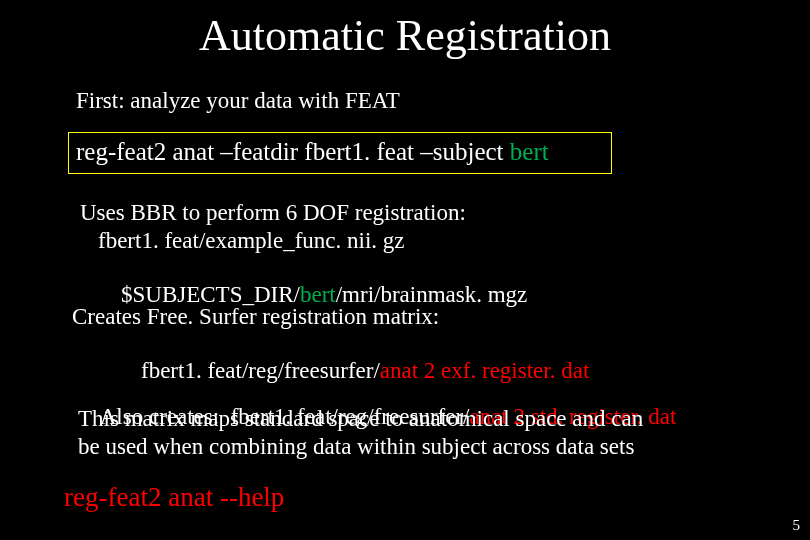  What do you see at coordinates (273, 213) in the screenshot?
I see `uses-line-1: Uses BBR to perform 6 DOF registration:` at bounding box center [273, 213].